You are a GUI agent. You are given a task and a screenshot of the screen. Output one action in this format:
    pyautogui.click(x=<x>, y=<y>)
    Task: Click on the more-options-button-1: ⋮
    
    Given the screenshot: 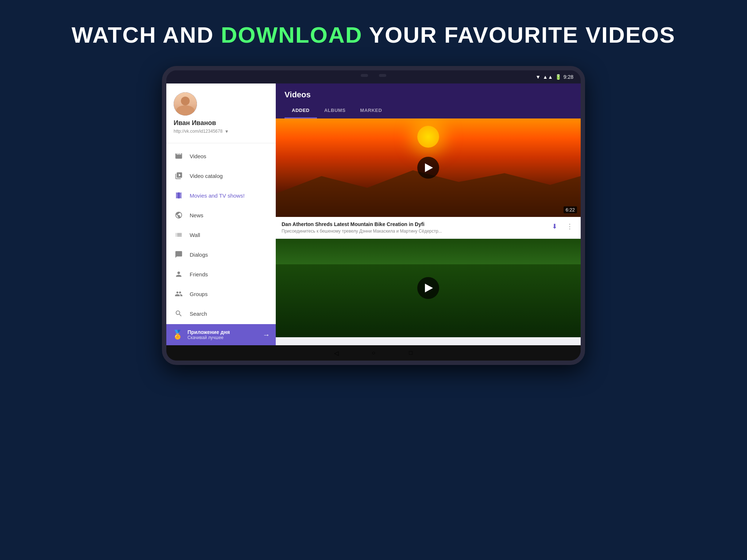 What is the action you would take?
    pyautogui.click(x=570, y=226)
    